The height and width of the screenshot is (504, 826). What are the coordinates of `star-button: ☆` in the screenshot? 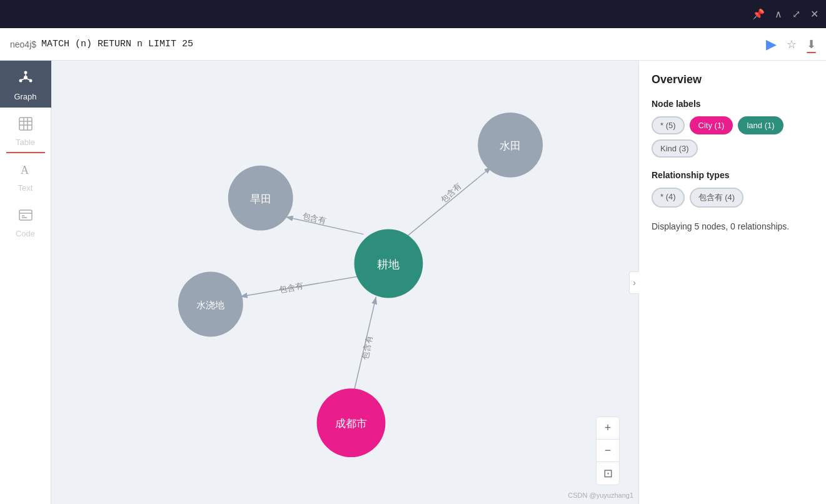 It's located at (792, 44).